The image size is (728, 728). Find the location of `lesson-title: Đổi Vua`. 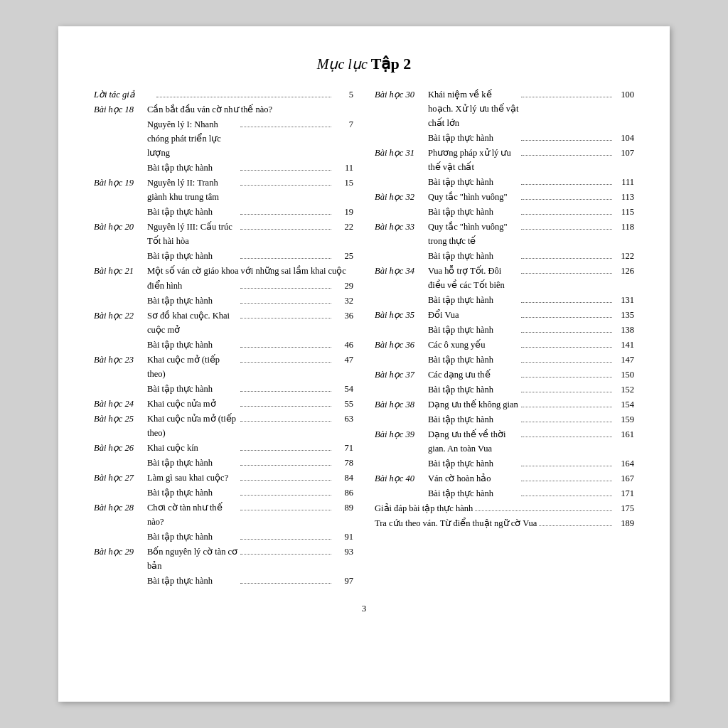

lesson-title: Đổi Vua is located at coordinates (473, 315).